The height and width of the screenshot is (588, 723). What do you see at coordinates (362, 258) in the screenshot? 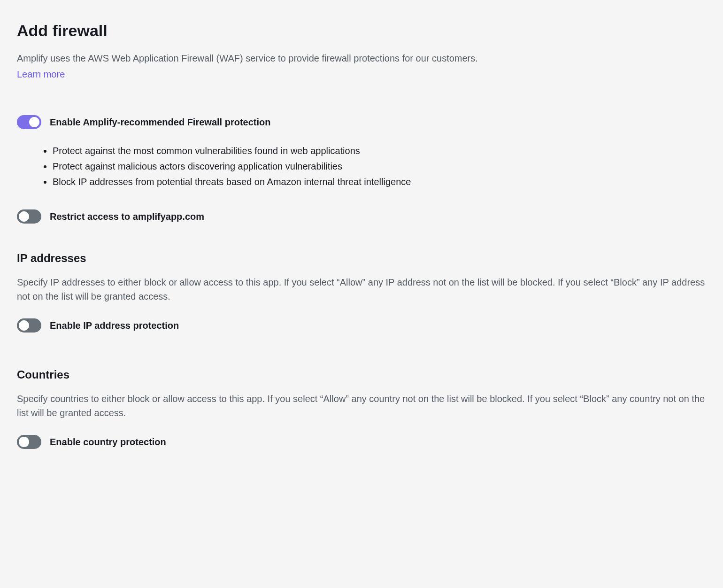
I see `ip-addresses-heading: IP addresses` at bounding box center [362, 258].